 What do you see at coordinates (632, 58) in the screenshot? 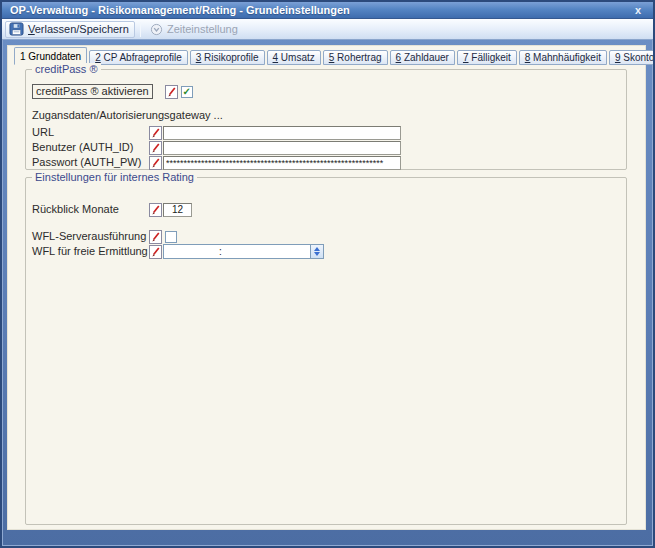
I see `tab-skonto: 9 Skonto` at bounding box center [632, 58].